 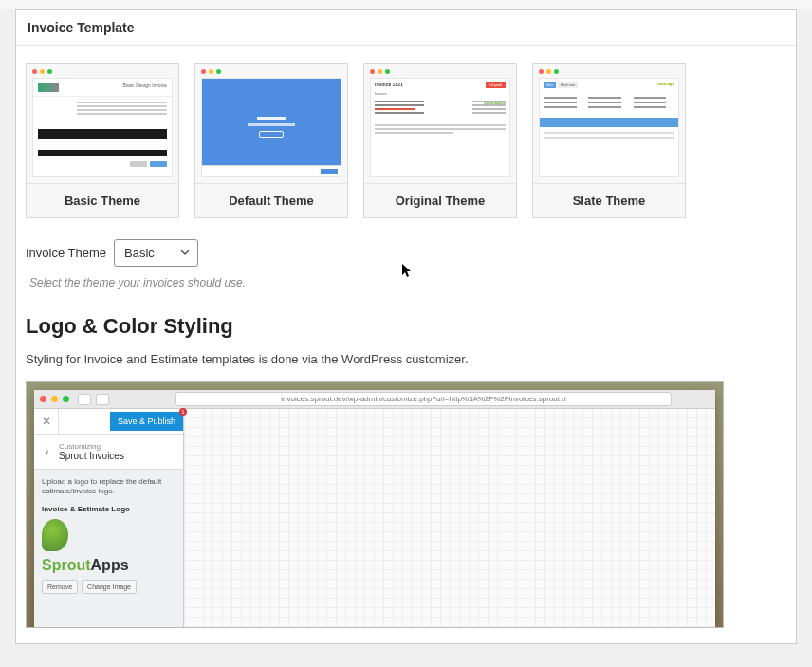 I want to click on leaf-icon, so click(x=55, y=535).